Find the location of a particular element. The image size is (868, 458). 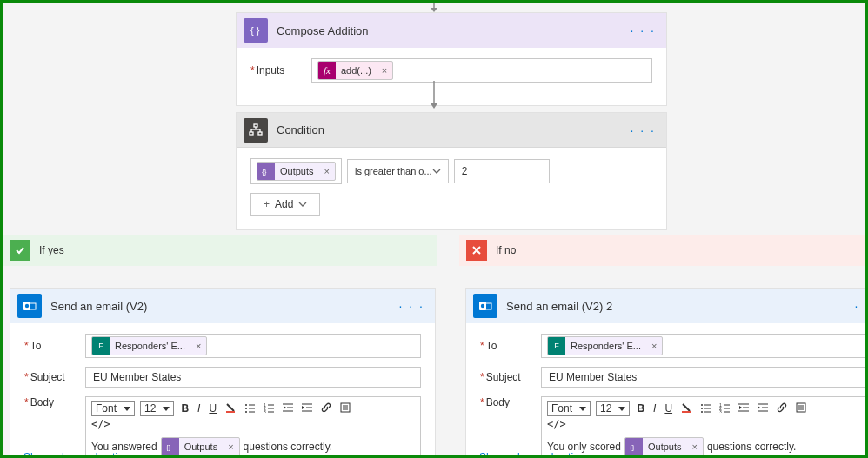

connector-top is located at coordinates (434, 7).